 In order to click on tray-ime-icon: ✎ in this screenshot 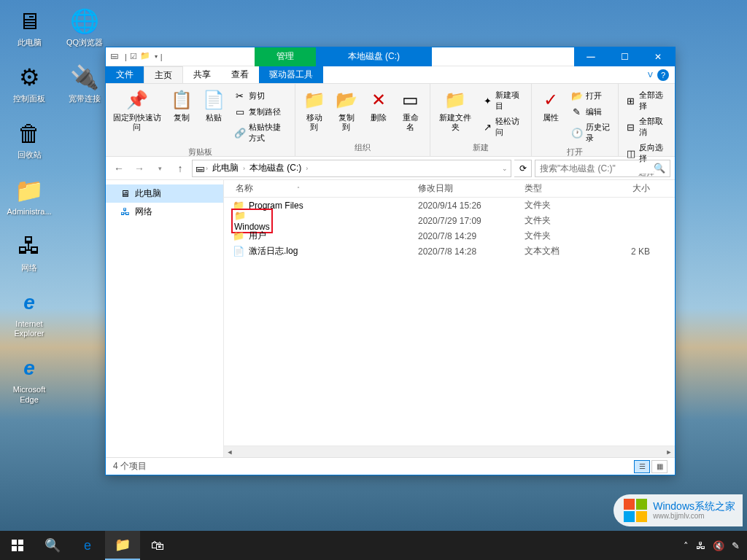, I will do `click(735, 545)`.